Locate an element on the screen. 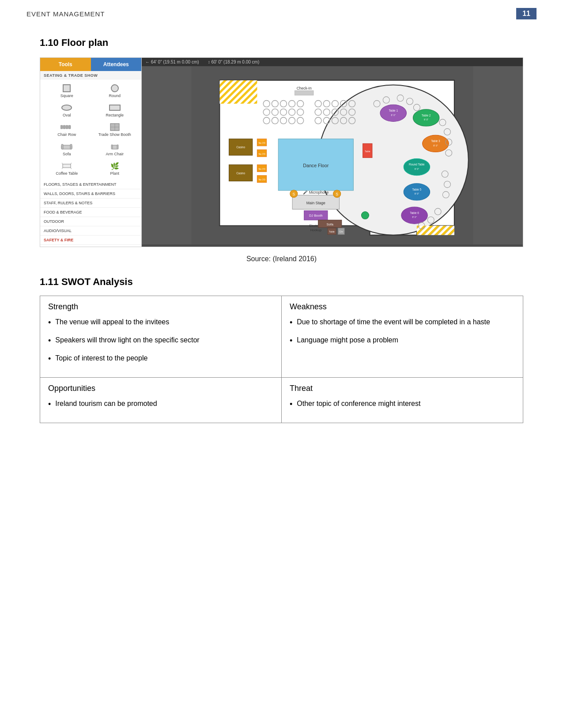 The width and height of the screenshot is (563, 728). tools-panel: Tools Attendees SEATING & TRADE SHOW Squ… is located at coordinates (91, 152).